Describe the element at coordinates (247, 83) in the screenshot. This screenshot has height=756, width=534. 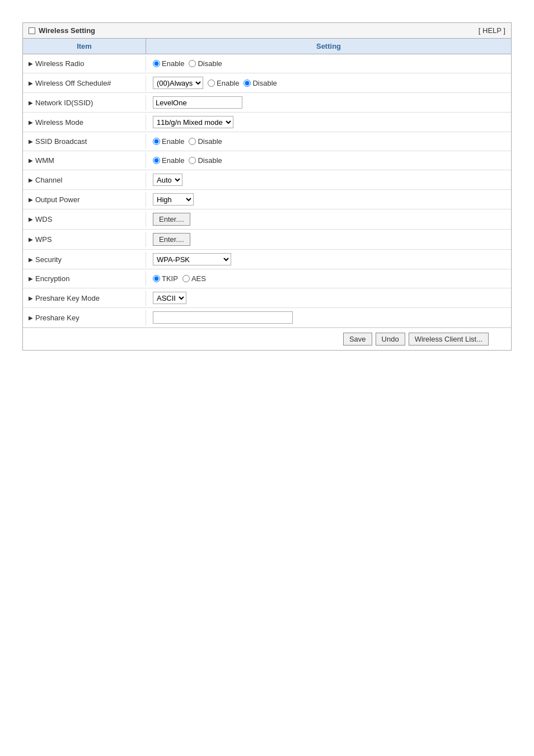
I see `radio-disable-schedule-input` at that location.